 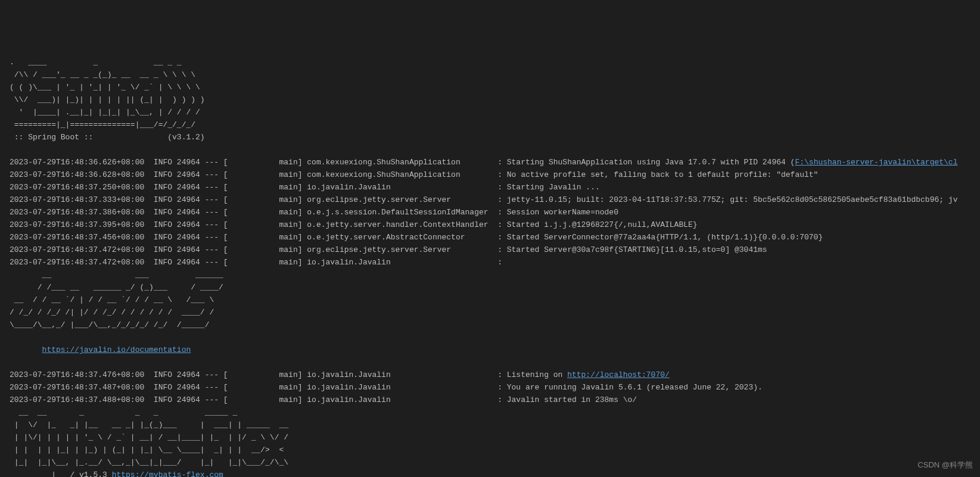 I want to click on log-line: 2023-07-29T16:48:37.333+08:00 INFO 24964…, so click(x=484, y=200).